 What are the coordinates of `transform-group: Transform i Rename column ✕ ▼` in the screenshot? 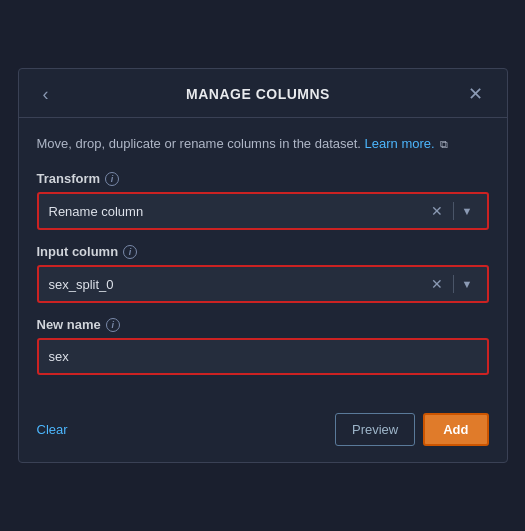 It's located at (263, 200).